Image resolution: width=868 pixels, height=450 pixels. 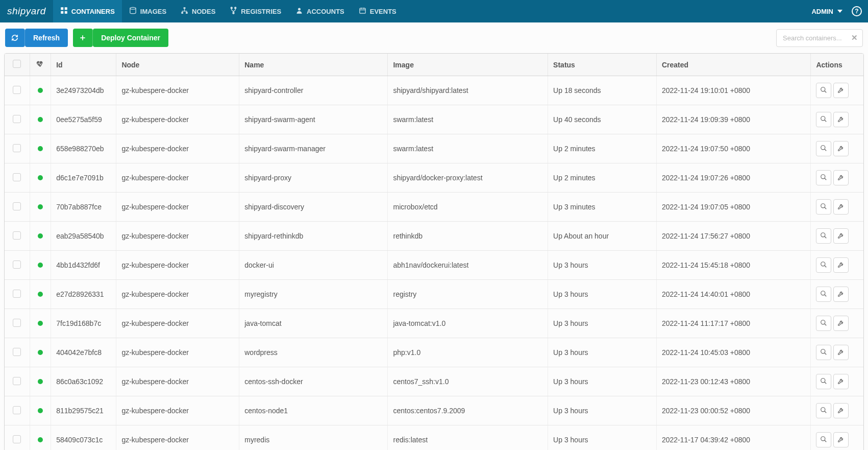 What do you see at coordinates (733, 352) in the screenshot?
I see `cell-created: 2022-11-24 10:45:03 +0800` at bounding box center [733, 352].